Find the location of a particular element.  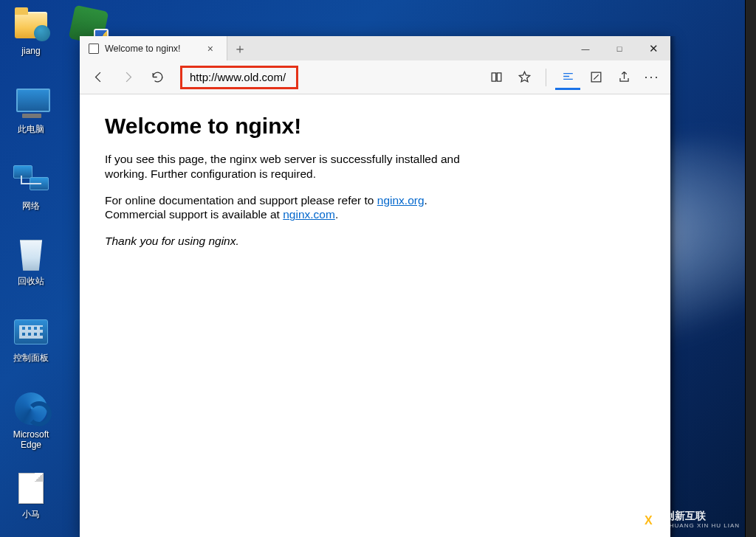

desktop-label: Microsoft Edge is located at coordinates (31, 440).